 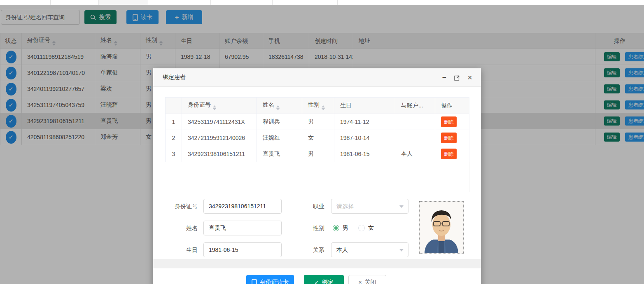 I want to click on relation-select: 本人, so click(x=370, y=250).